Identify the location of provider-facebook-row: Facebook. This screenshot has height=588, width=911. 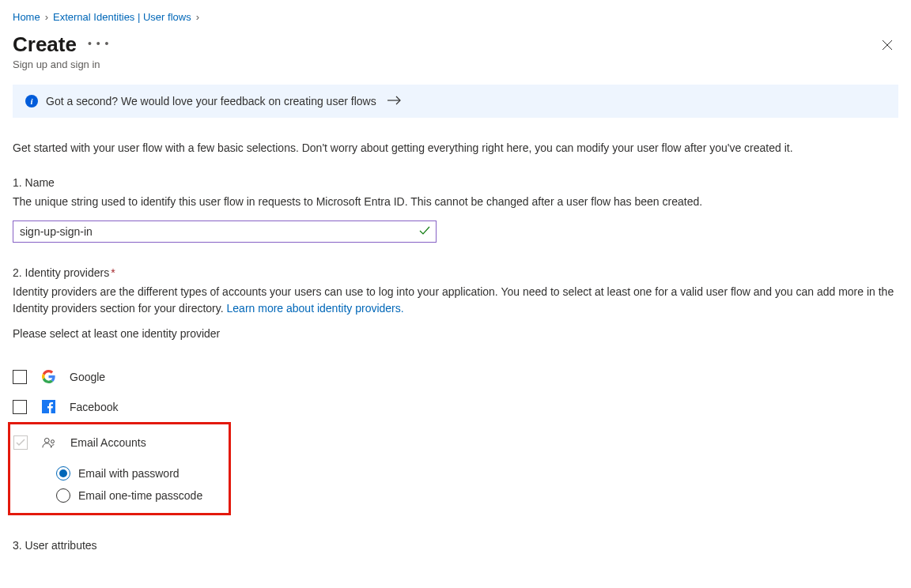
(456, 407).